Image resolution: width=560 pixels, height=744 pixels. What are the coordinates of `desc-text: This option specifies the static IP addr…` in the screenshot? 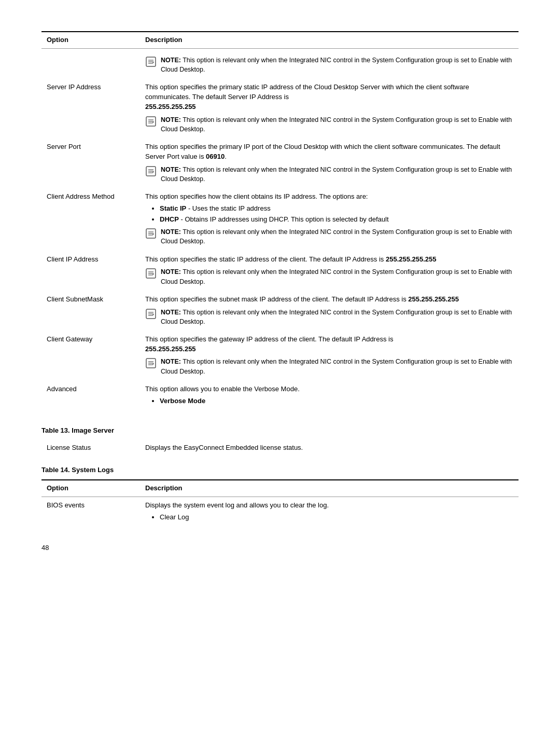 It's located at (265, 259).